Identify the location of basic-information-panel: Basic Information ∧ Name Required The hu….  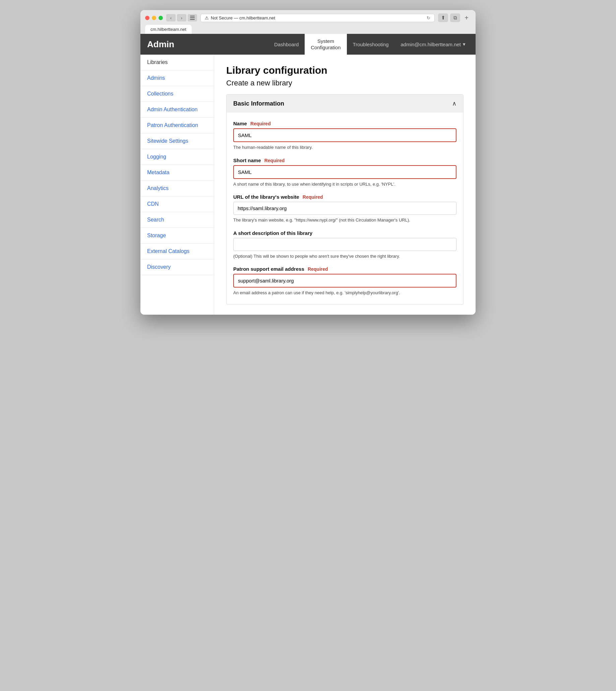
(345, 199).